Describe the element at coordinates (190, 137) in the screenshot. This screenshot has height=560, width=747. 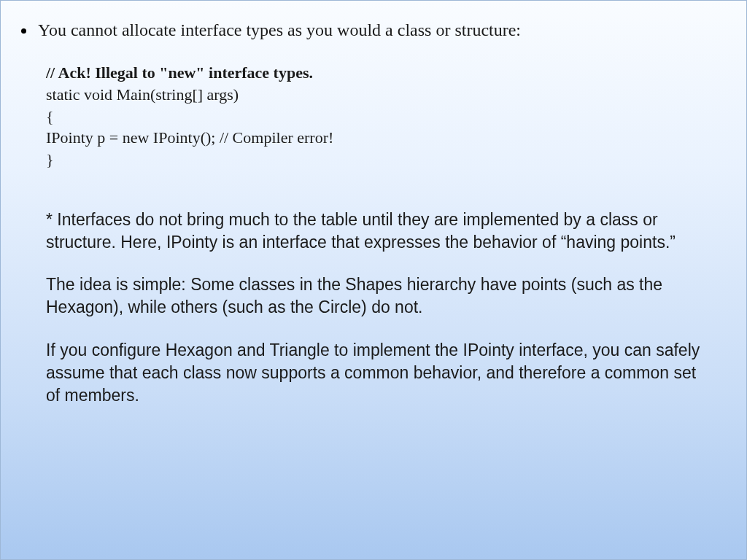
I see `code-line: IPointy p = new IPointy(); // Compiler e…` at that location.